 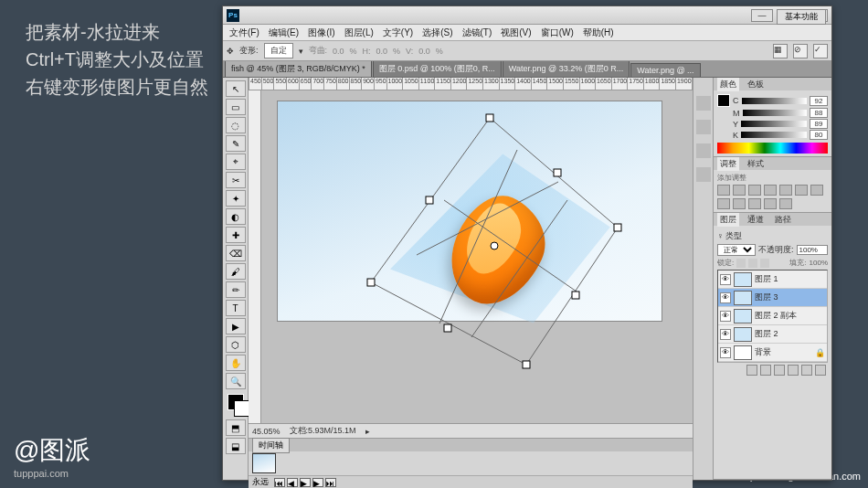 What do you see at coordinates (665, 69) in the screenshot?
I see `doc-tab-3: Water.png @ ...` at bounding box center [665, 69].